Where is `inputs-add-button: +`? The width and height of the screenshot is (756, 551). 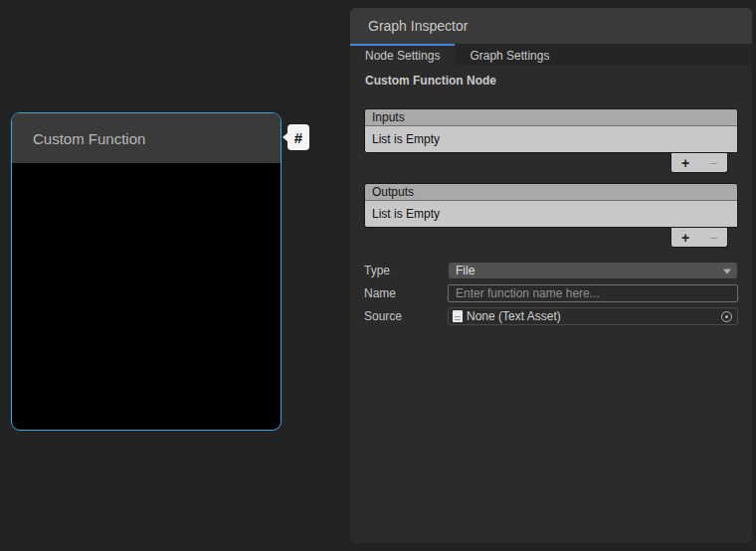 inputs-add-button: + is located at coordinates (685, 163).